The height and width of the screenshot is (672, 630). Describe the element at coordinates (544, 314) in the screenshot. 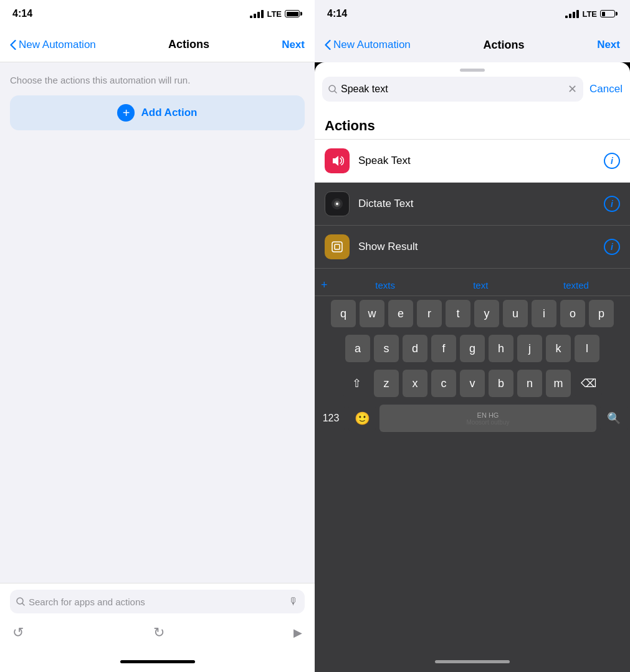

I see `key-i: i` at that location.